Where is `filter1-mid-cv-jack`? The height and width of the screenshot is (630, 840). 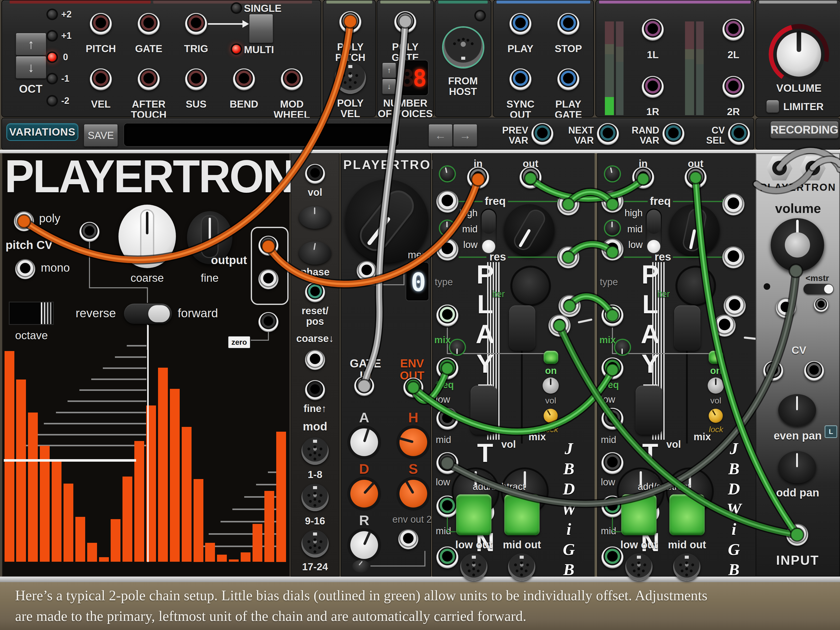 filter1-mid-cv-jack is located at coordinates (447, 463).